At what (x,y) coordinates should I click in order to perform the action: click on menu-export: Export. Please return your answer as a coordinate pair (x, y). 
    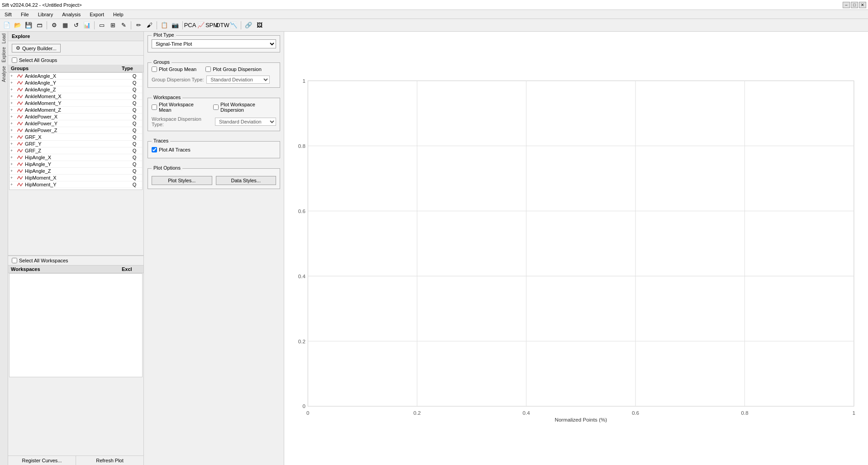
    Looking at the image, I should click on (97, 14).